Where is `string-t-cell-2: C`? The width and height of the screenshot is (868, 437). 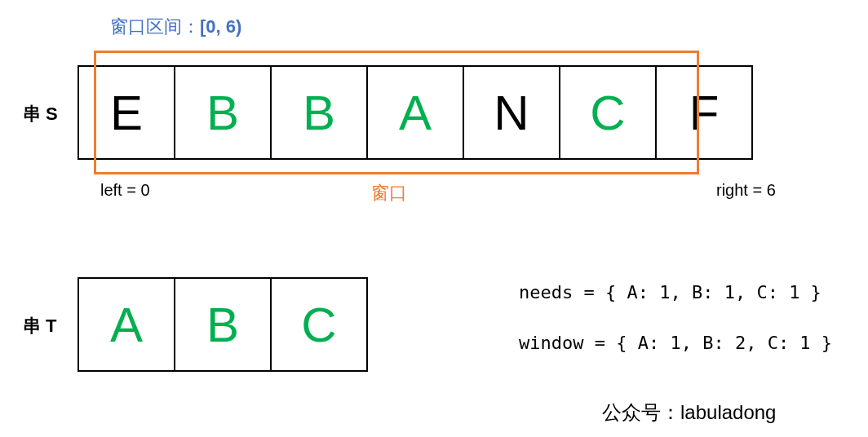
string-t-cell-2: C is located at coordinates (319, 324).